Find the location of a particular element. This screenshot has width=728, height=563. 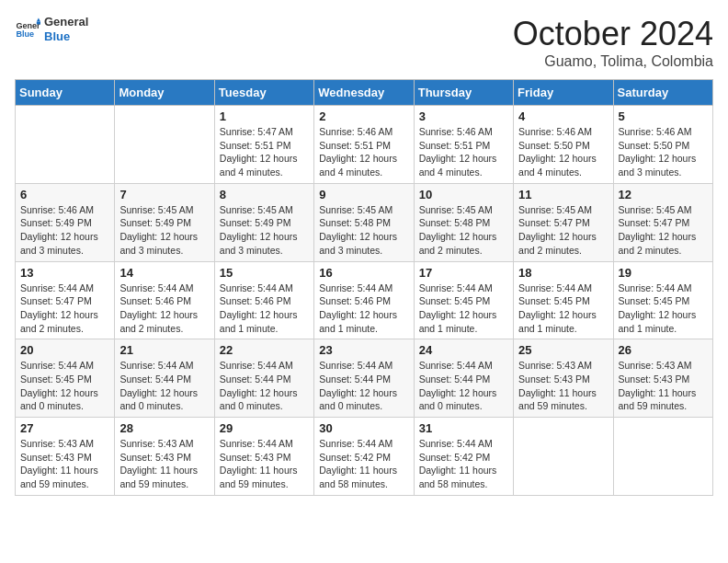

day-number: 20 is located at coordinates (64, 350).